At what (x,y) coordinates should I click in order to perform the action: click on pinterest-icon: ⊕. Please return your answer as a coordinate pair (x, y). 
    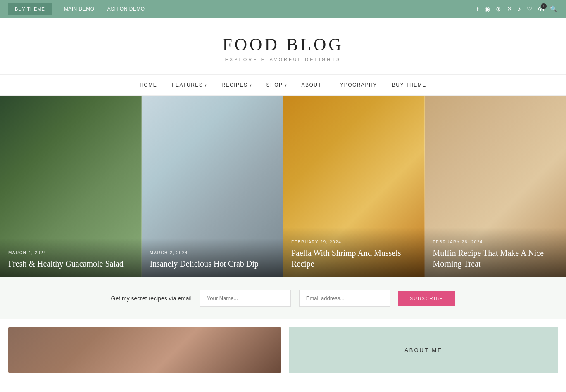
    Looking at the image, I should click on (498, 9).